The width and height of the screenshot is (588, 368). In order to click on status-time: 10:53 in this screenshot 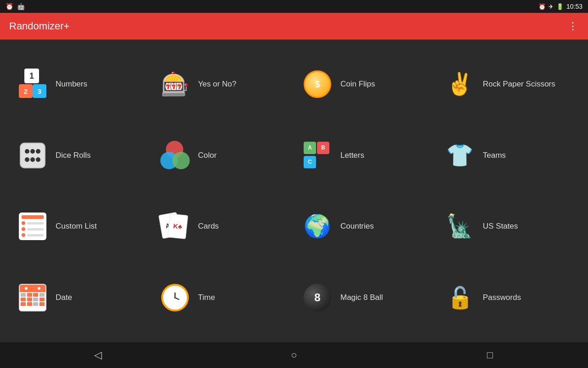, I will do `click(574, 6)`.